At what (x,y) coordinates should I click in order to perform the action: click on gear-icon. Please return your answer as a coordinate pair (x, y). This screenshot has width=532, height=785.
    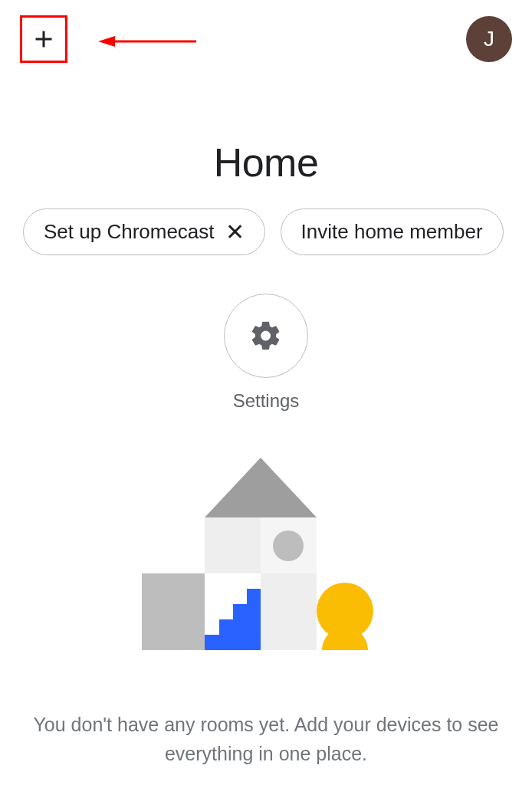
    Looking at the image, I should click on (266, 336).